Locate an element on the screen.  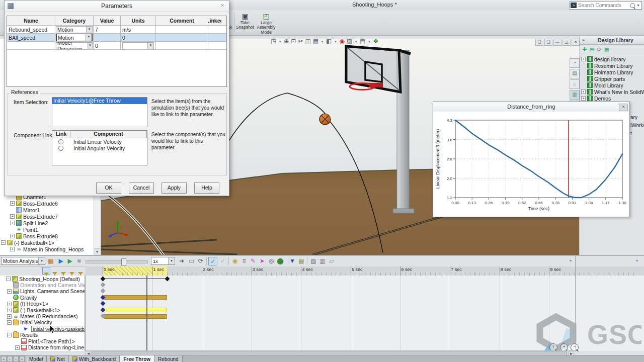
zoom-area-icon: ⊡ is located at coordinates (293, 41).